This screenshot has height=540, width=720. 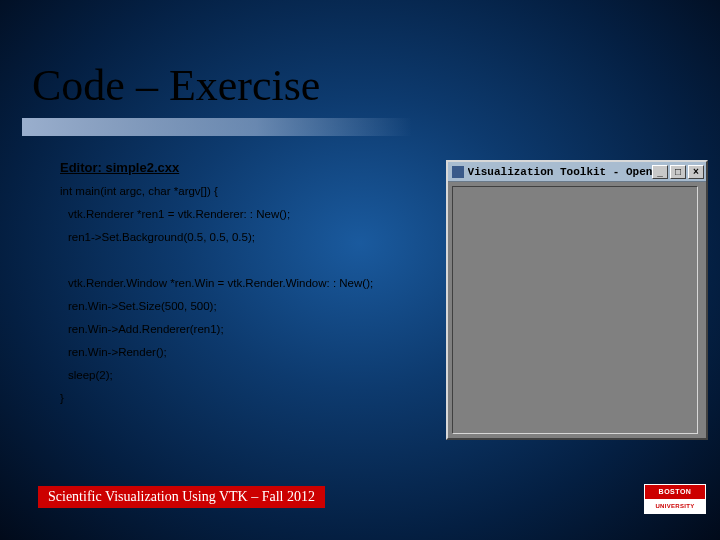 I want to click on window-controls: _ □ ×, so click(x=678, y=172).